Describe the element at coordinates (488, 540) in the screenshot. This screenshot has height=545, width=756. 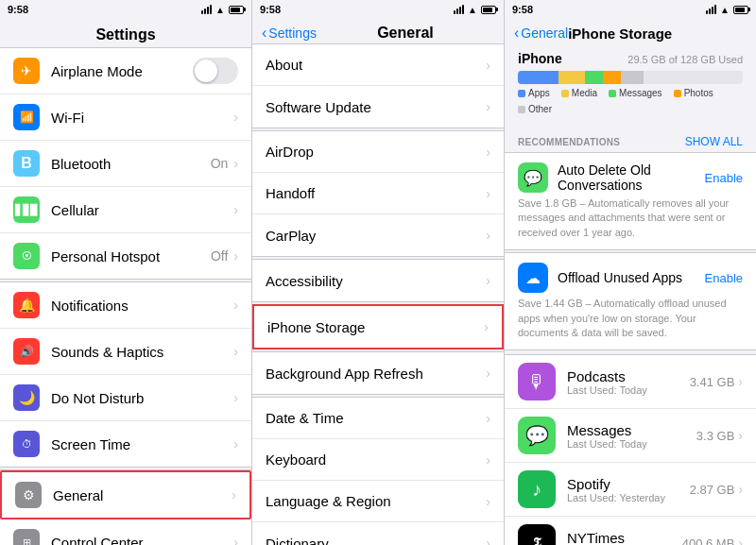
I see `dictionary-chevron: ›` at that location.